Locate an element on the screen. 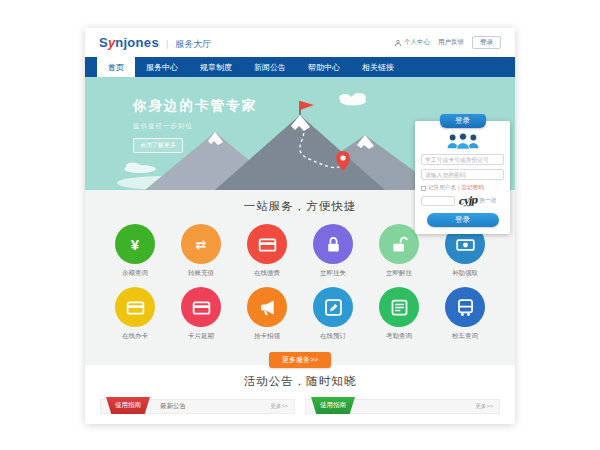  login-tab: 登录 is located at coordinates (463, 121).